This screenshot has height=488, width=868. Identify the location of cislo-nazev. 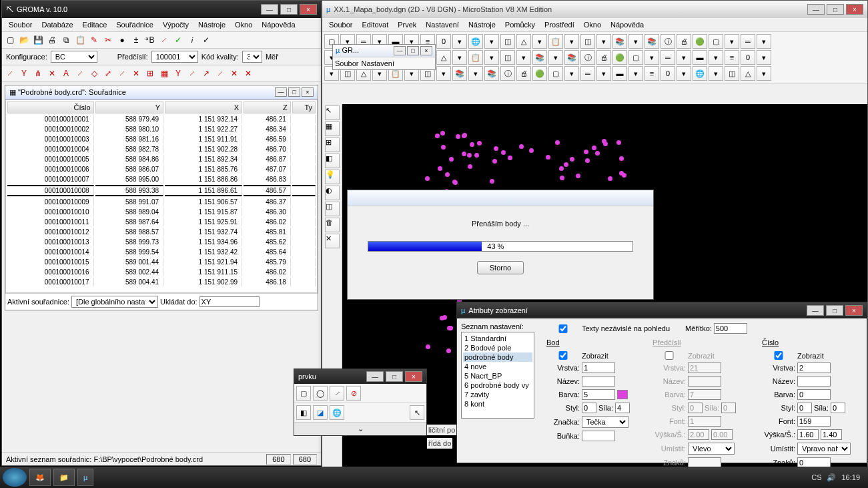
(814, 381).